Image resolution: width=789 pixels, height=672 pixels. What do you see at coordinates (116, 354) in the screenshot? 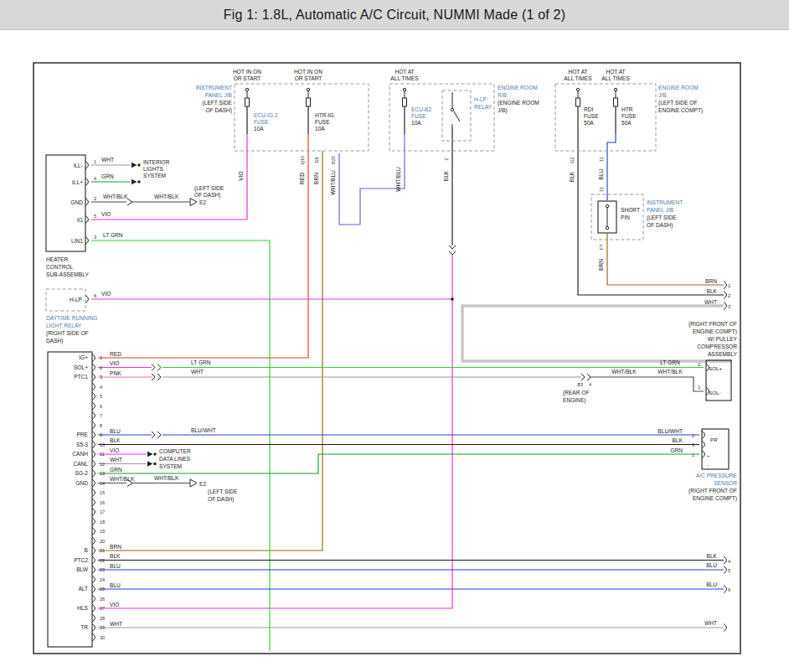
I see `pin-text: RED` at bounding box center [116, 354].